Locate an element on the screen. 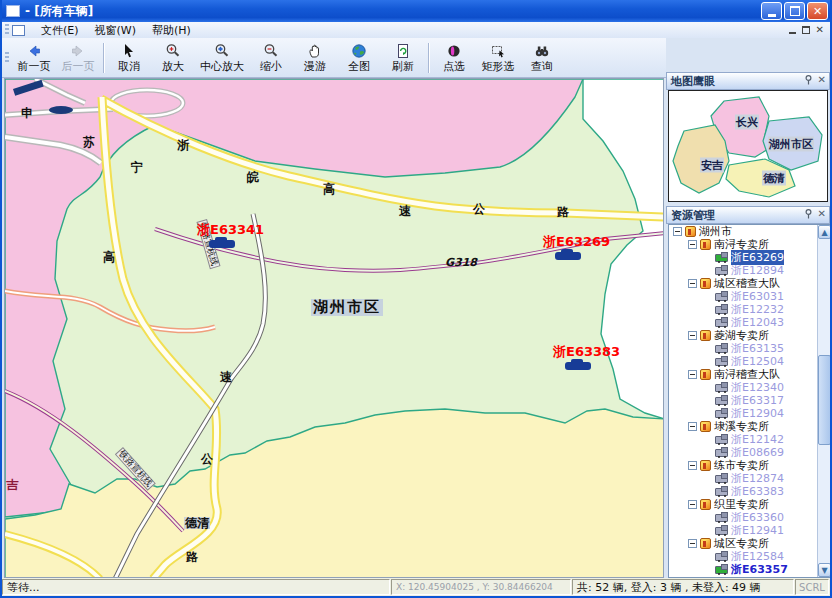 This screenshot has width=832, height=598. overview-region-label: 长兴 is located at coordinates (747, 122).